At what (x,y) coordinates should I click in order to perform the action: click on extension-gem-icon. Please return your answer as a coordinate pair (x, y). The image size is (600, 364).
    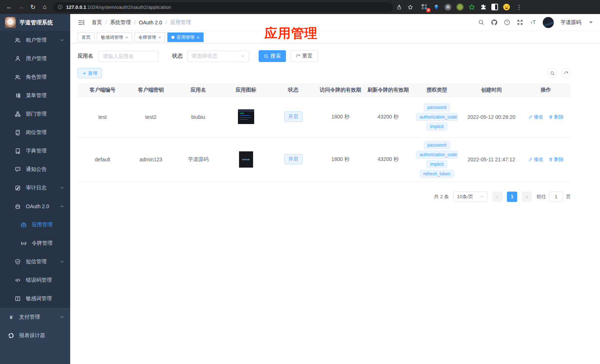
    Looking at the image, I should click on (436, 7).